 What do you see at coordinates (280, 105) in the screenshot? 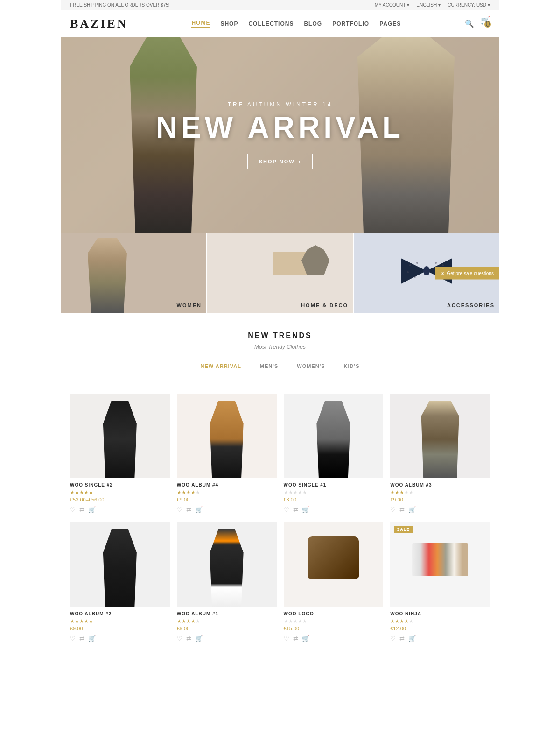
I see `hero-subtitle: TRF AUTUMN WINTER 14` at bounding box center [280, 105].